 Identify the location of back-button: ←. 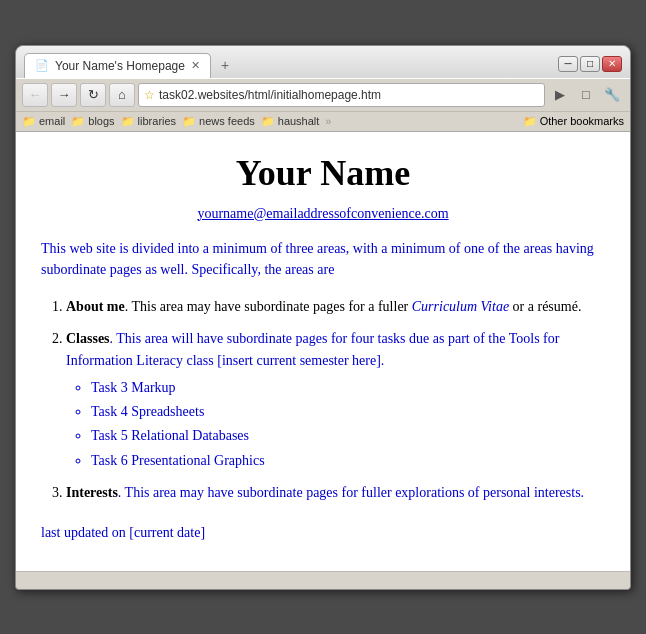
(35, 95).